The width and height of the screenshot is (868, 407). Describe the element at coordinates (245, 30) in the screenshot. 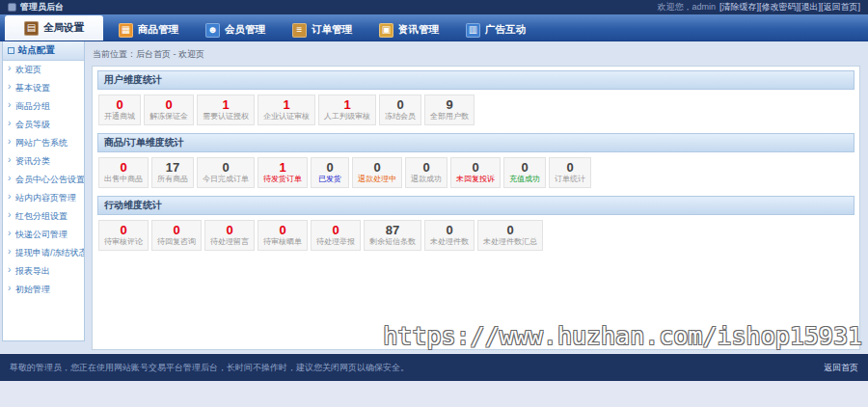

I see `tab-member-manage-label: 会员管理` at that location.